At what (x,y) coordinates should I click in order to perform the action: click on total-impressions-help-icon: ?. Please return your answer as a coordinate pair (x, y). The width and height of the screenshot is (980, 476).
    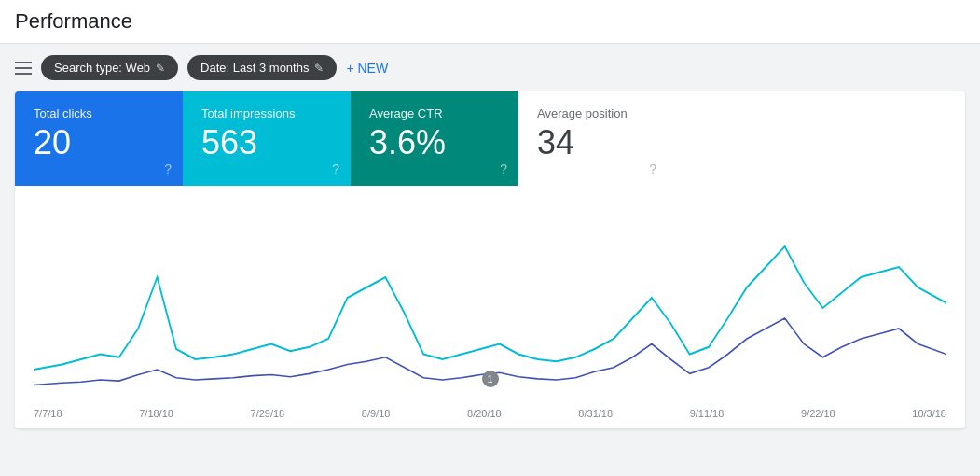
    Looking at the image, I should click on (336, 169).